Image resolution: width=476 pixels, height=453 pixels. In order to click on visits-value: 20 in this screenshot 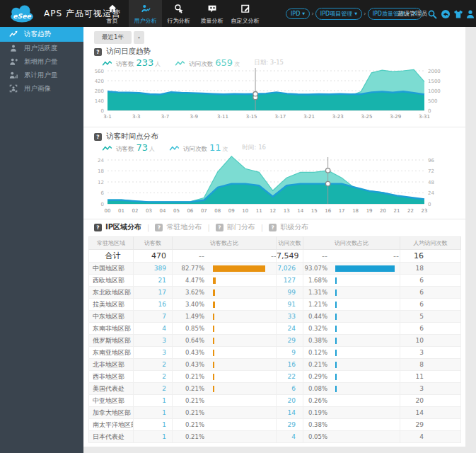, I will do `click(290, 401)`.